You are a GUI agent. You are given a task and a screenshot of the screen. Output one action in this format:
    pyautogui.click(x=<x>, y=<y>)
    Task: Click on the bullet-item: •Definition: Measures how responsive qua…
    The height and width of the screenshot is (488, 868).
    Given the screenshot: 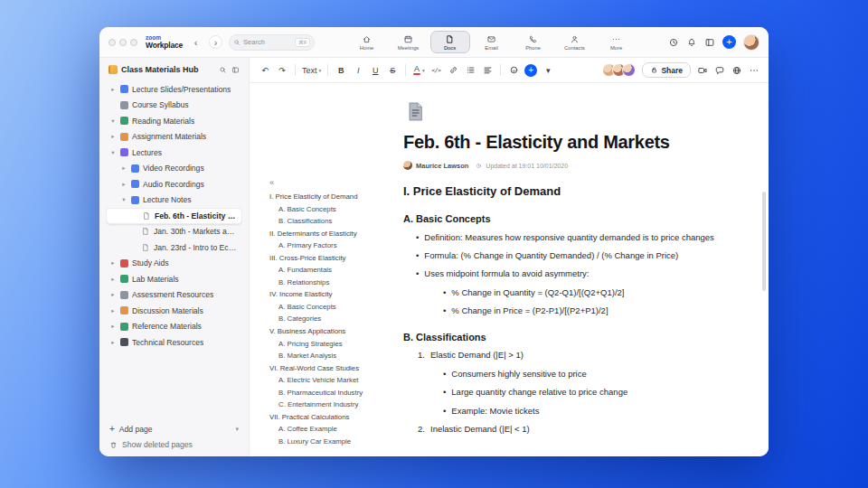 What is the action you would take?
    pyautogui.click(x=573, y=238)
    